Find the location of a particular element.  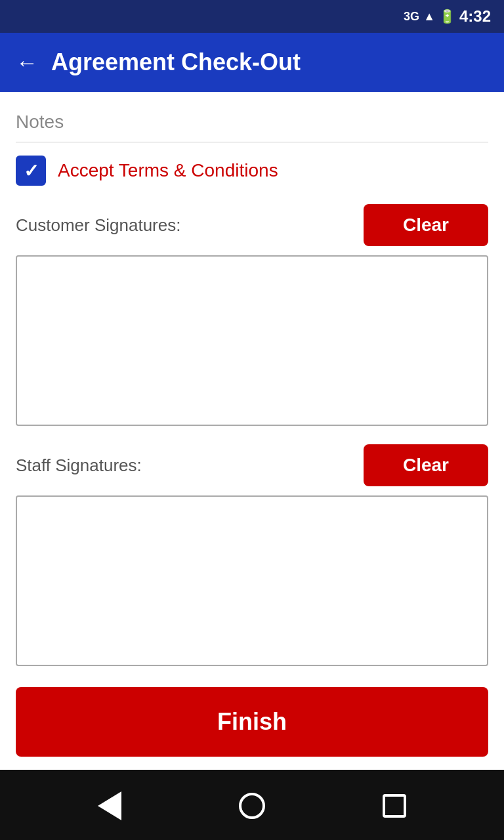

staff-clear-button: Clear is located at coordinates (426, 465).